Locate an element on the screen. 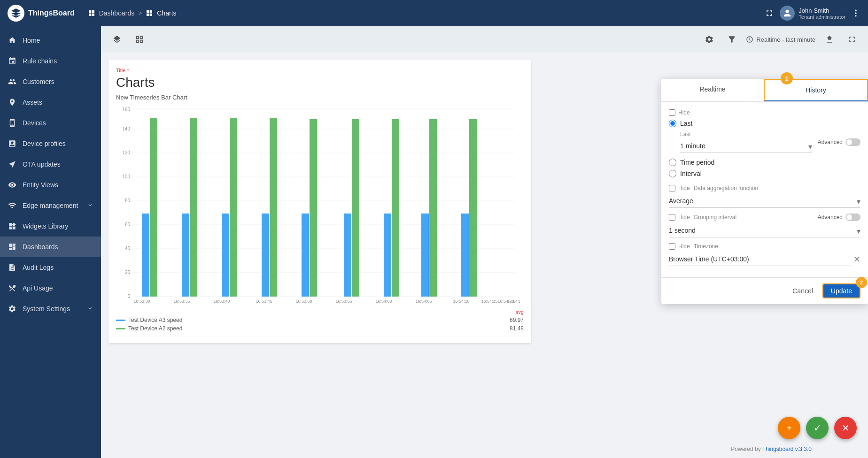 This screenshot has width=868, height=458. hide-grouping-checkbox is located at coordinates (672, 217).